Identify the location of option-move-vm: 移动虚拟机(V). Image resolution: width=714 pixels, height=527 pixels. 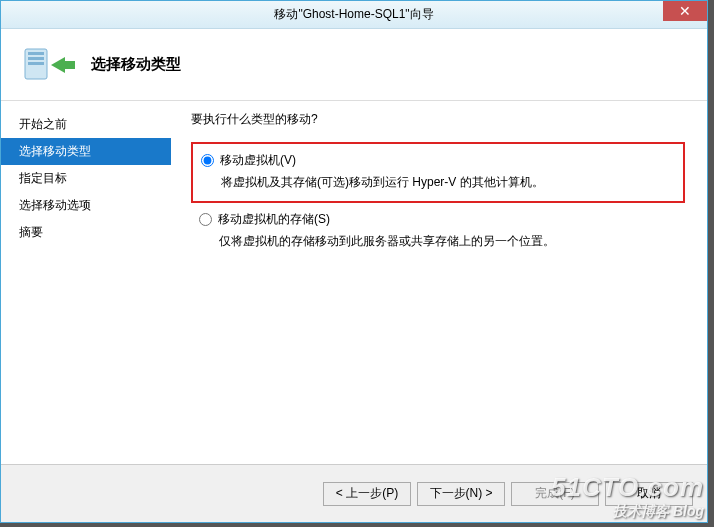
(437, 160).